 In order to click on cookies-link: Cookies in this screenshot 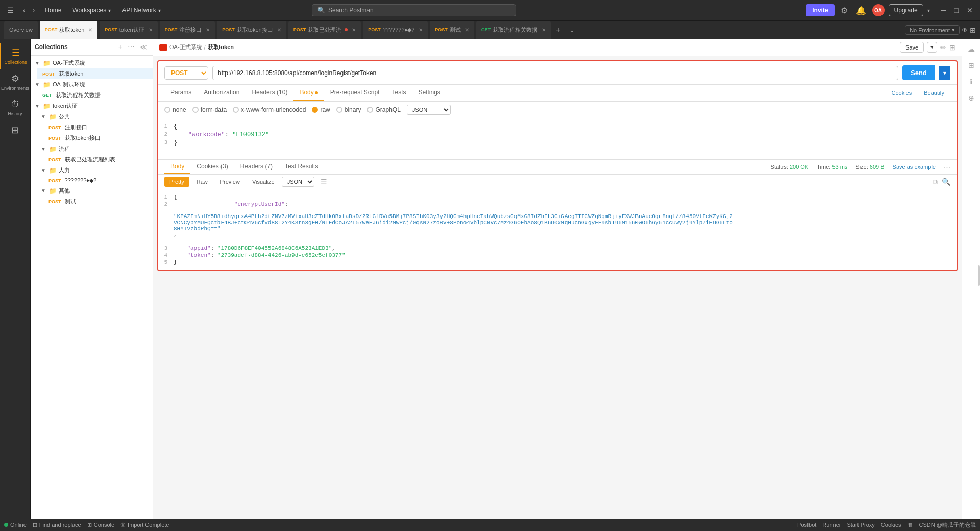, I will do `click(902, 93)`.